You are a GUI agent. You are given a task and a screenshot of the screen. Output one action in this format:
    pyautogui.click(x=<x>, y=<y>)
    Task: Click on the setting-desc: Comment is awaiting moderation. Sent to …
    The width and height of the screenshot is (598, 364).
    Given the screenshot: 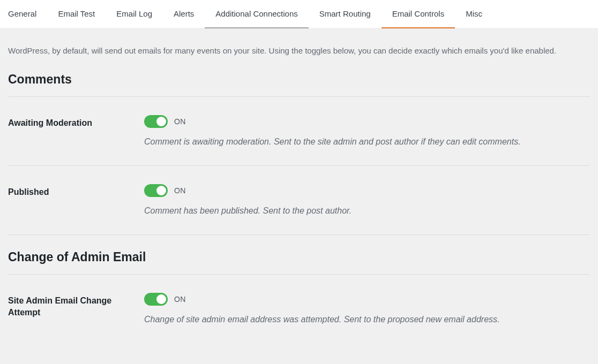 What is the action you would take?
    pyautogui.click(x=367, y=142)
    